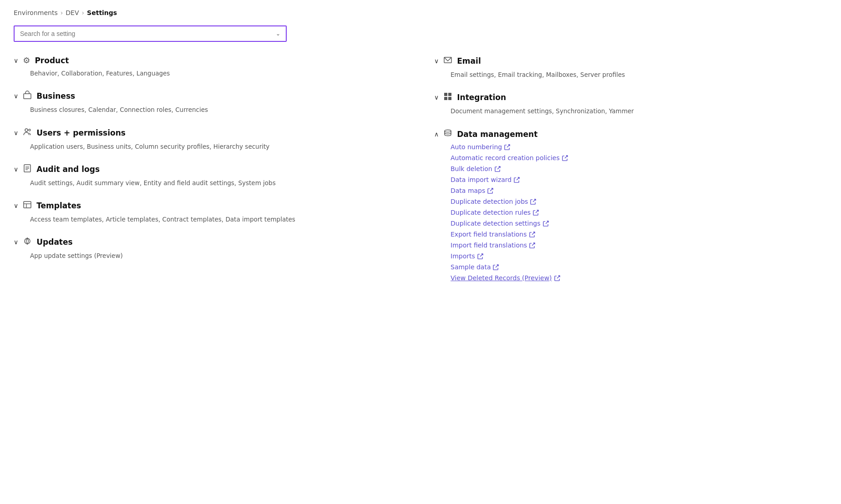  Describe the element at coordinates (639, 180) in the screenshot. I see `link-data-import-wizard: Data import wizard` at that location.